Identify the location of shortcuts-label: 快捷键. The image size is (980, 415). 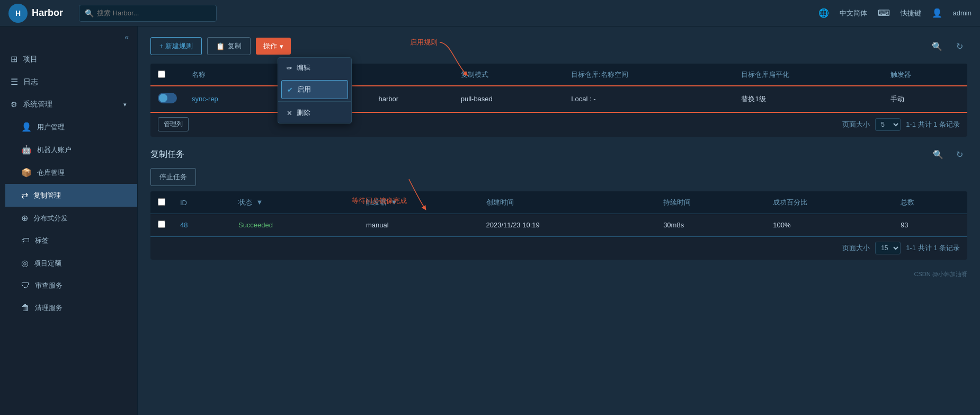
(911, 13).